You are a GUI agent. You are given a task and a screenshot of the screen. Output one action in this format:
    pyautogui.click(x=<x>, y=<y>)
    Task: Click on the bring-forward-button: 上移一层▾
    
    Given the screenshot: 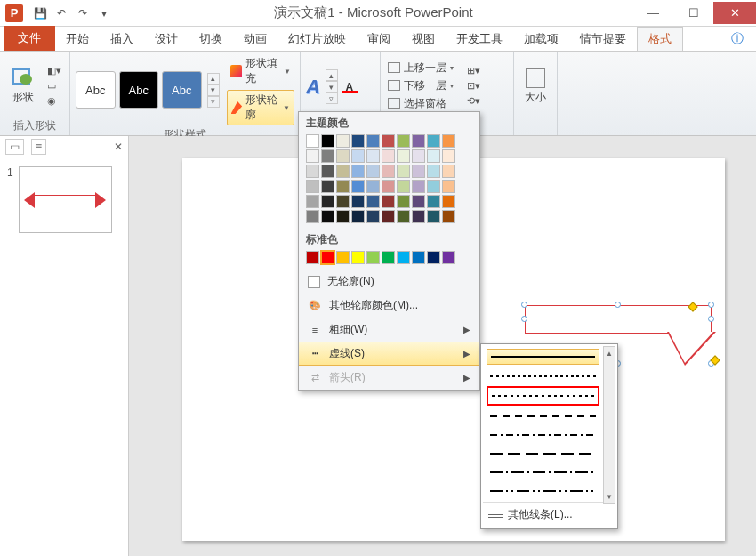 What is the action you would take?
    pyautogui.click(x=421, y=68)
    